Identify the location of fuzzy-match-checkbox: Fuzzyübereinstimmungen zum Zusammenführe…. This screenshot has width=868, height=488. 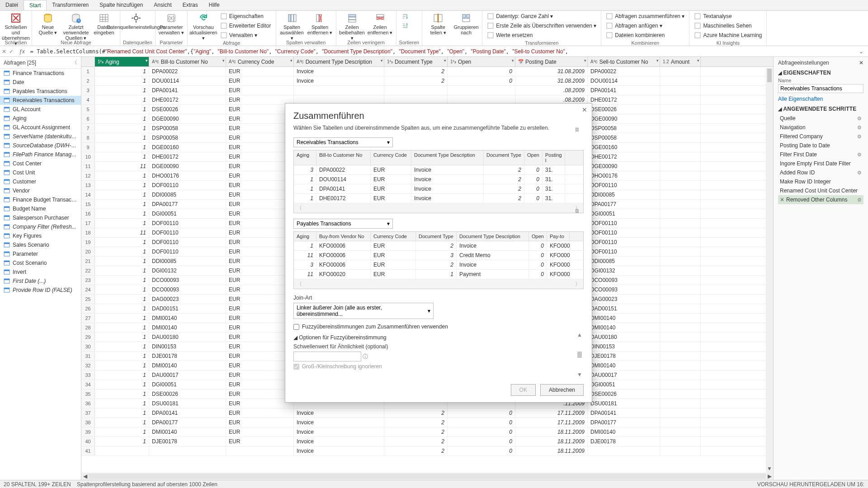
(439, 327).